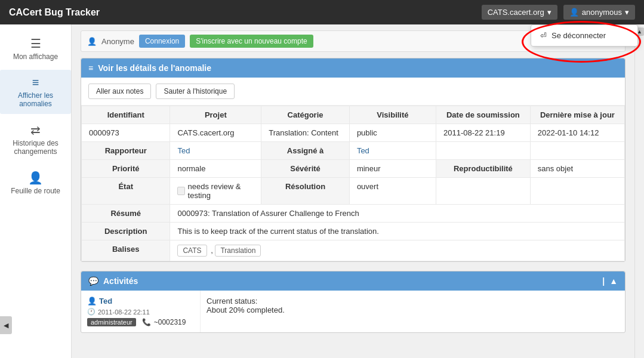  What do you see at coordinates (216, 191) in the screenshot?
I see `value-etat: needs review & testing` at bounding box center [216, 191].